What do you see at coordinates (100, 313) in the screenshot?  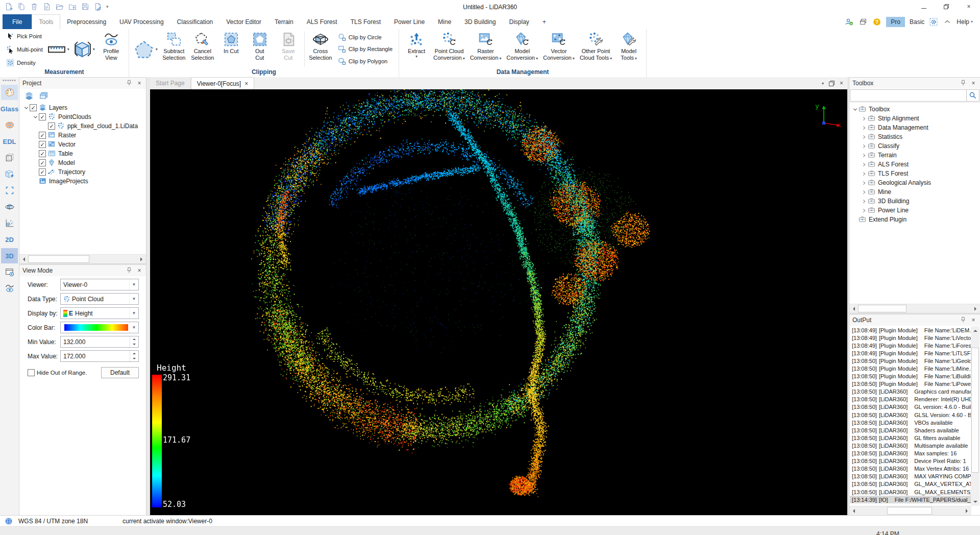 I see `display-by-select: E Height▼` at bounding box center [100, 313].